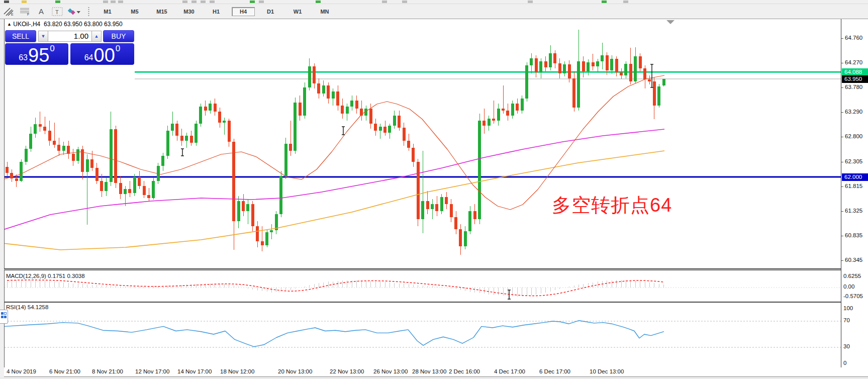  Describe the element at coordinates (37, 54) in the screenshot. I see `sell-price-display: 63 95 0` at that location.